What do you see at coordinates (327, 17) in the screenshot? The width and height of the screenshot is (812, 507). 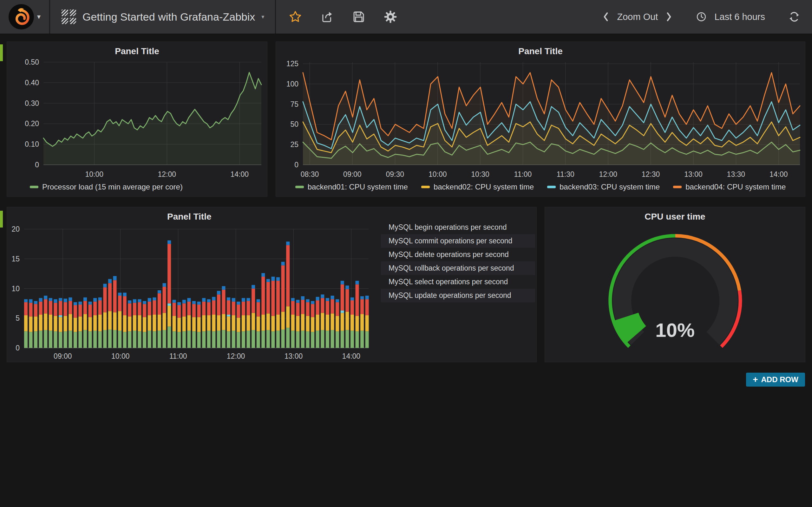 I see `share-icon` at bounding box center [327, 17].